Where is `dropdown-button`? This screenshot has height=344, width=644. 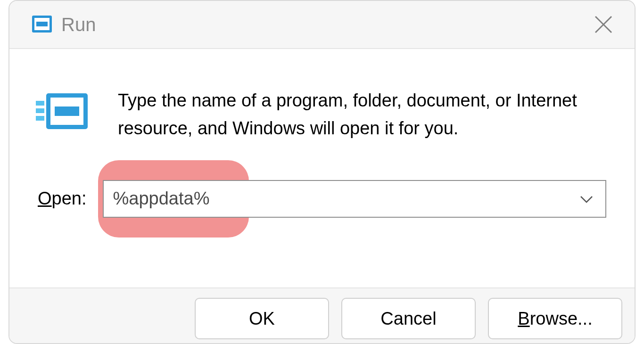 dropdown-button is located at coordinates (586, 199).